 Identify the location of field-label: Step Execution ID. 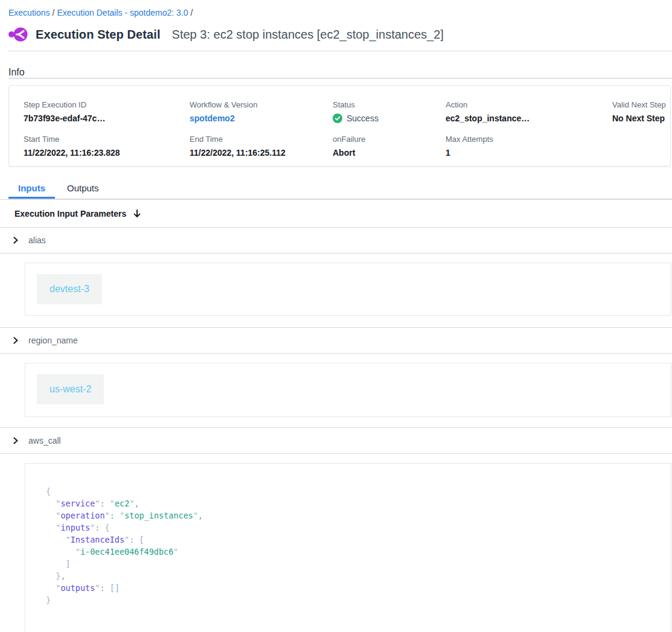
(106, 105).